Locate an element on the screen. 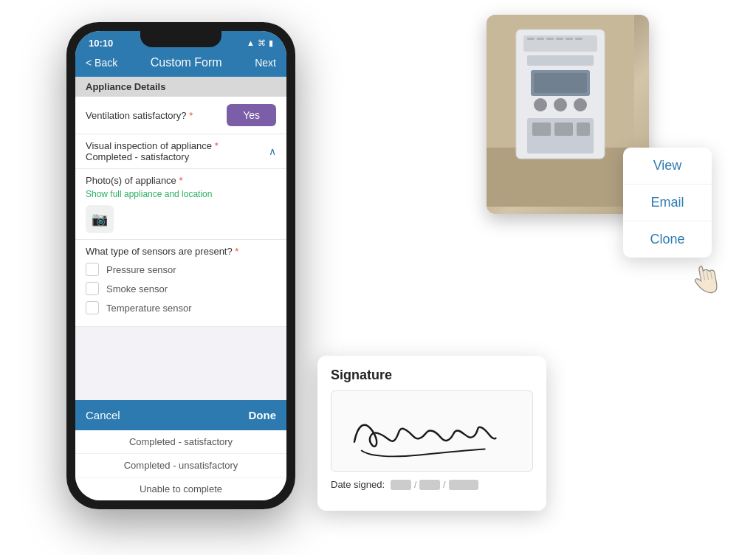  smoke-sensor-row: Smoke sensor is located at coordinates (181, 289).